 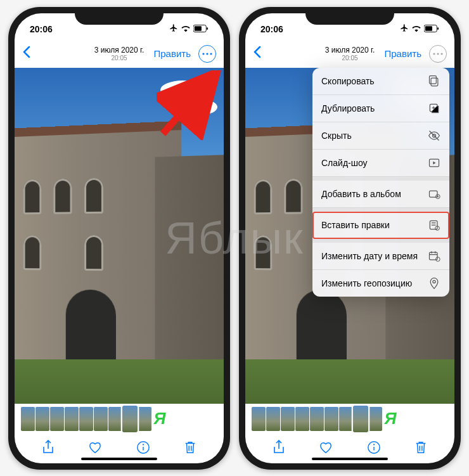 What do you see at coordinates (381, 109) in the screenshot?
I see `menu-duplicate: Дублировать` at bounding box center [381, 109].